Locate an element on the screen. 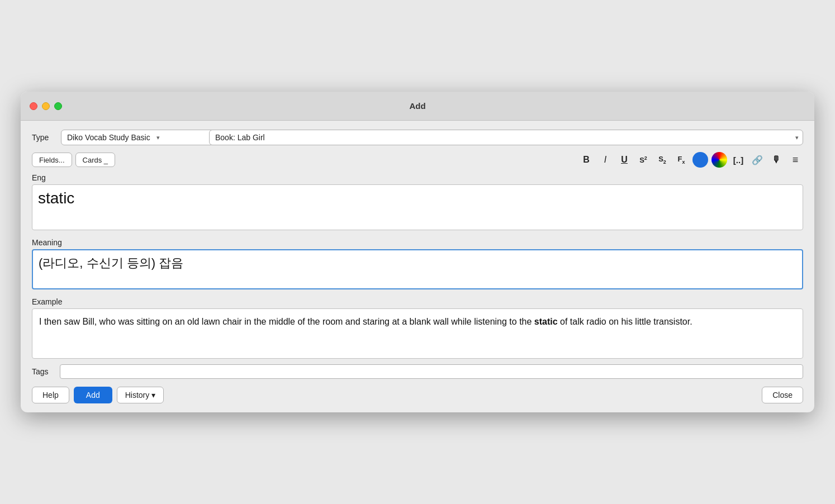 The image size is (835, 504). type-label: Type is located at coordinates (43, 137).